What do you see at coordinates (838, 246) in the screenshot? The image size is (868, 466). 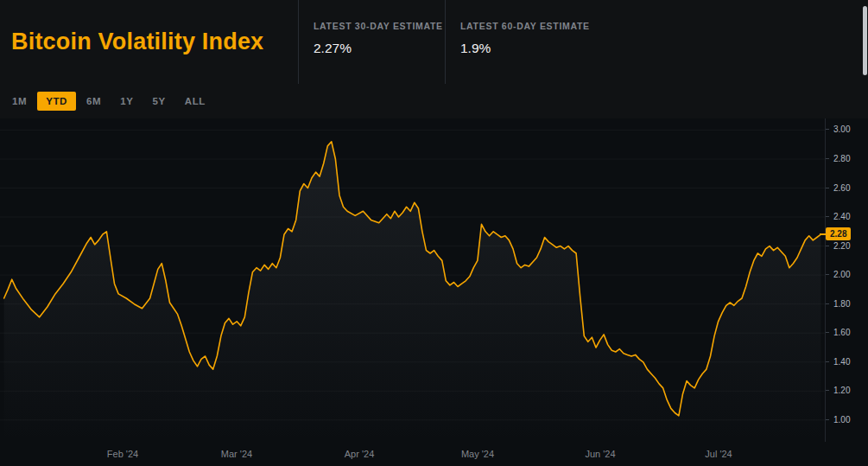 I see `y-axis-label: 2.20` at bounding box center [838, 246].